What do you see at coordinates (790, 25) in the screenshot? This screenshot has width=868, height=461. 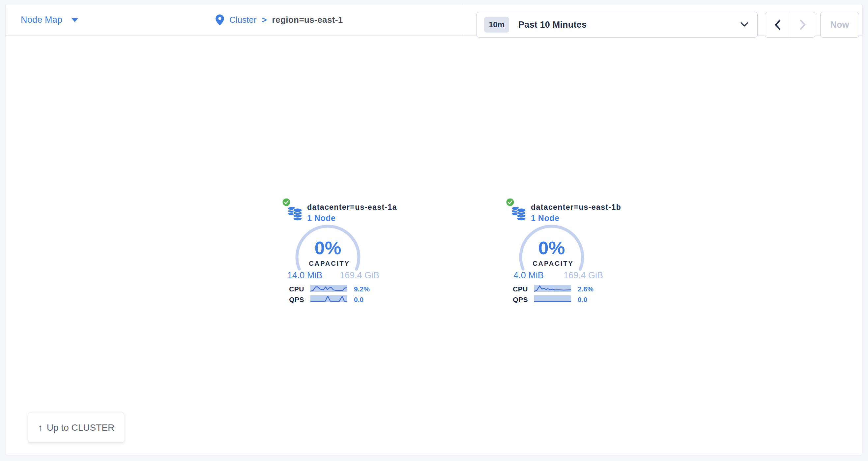 I see `time-nav-group` at bounding box center [790, 25].